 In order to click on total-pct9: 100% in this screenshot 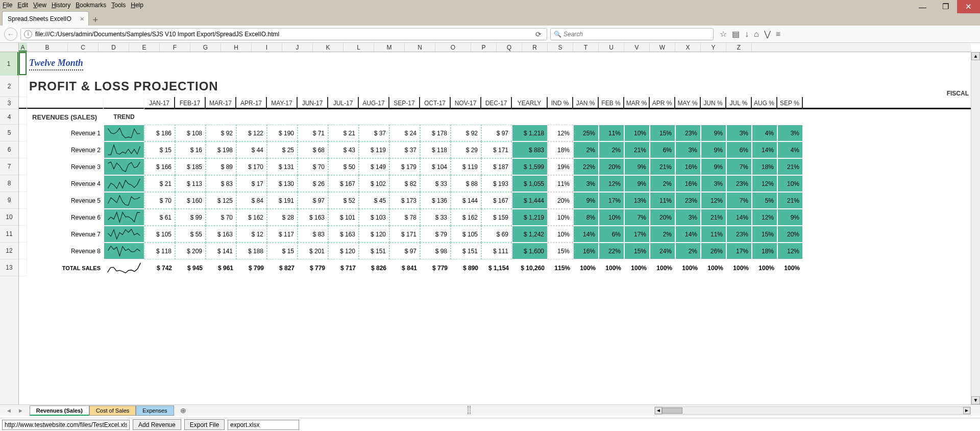, I will do `click(790, 268)`.